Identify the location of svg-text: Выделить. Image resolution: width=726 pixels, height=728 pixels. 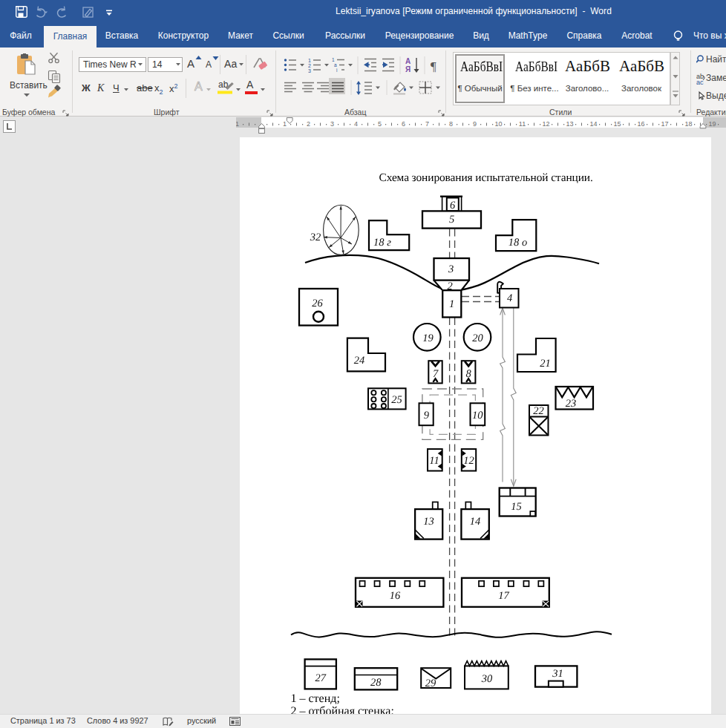
(716, 96).